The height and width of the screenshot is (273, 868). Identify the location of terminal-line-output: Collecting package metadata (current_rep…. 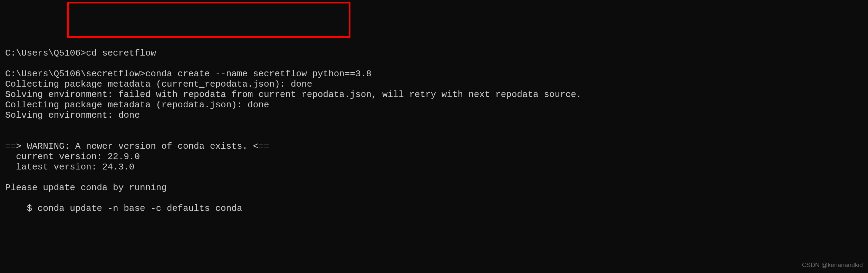
(434, 85).